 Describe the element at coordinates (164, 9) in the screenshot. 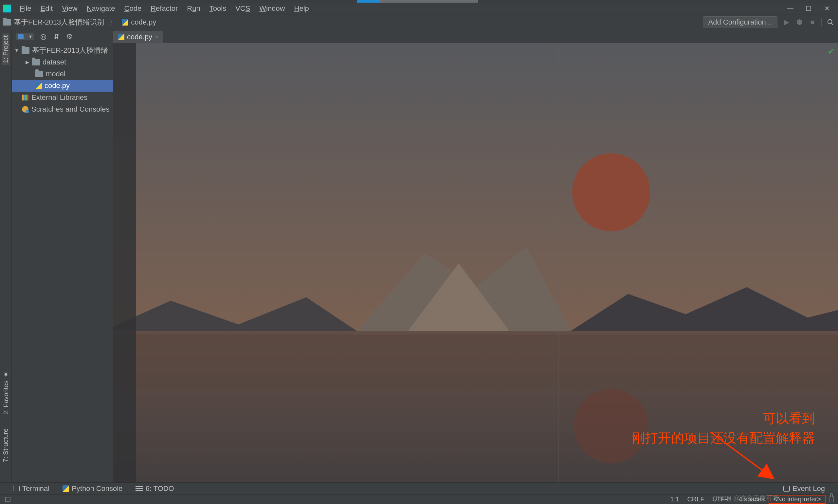

I see `menu-refactor: Refactor` at that location.